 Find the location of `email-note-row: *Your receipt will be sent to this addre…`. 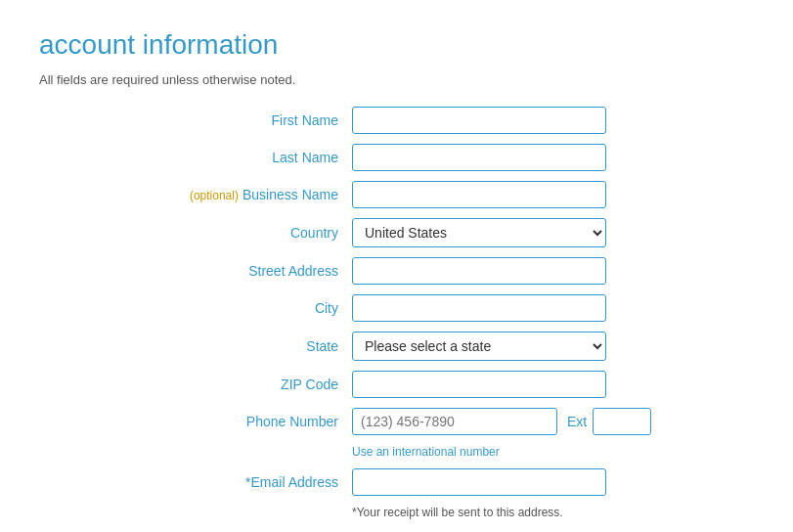

email-note-row: *Your receipt will be sent to this addre… is located at coordinates (397, 512).